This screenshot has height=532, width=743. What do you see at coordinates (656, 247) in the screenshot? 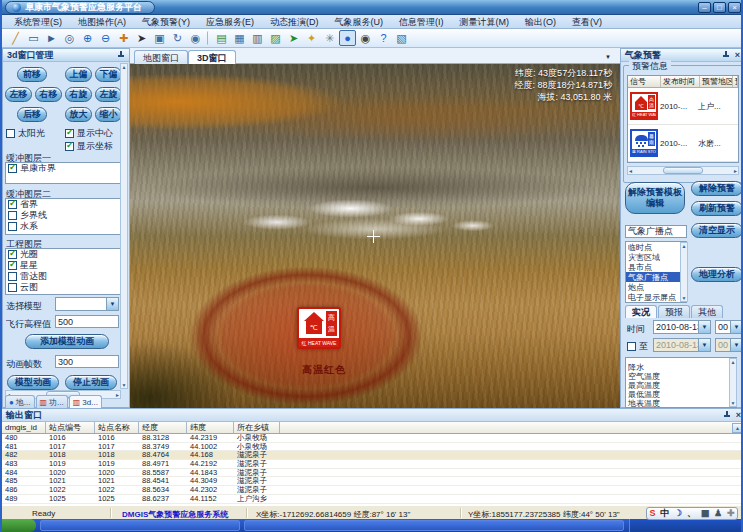
I see `point-type-item: 临时点` at bounding box center [656, 247].